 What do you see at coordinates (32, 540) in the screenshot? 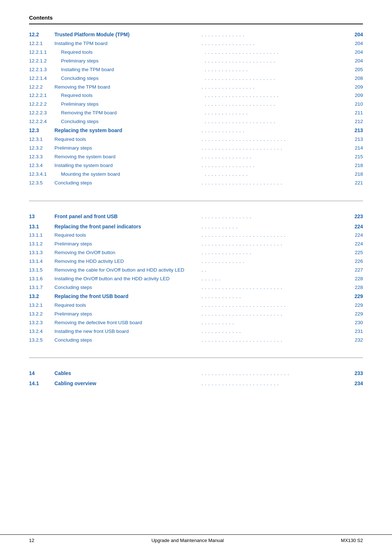
I see `footer-page-number: 12` at bounding box center [32, 540].